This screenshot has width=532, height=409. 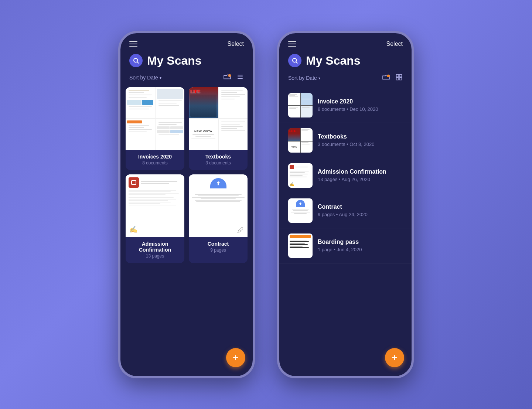 I want to click on contract-list-name: Contract, so click(x=360, y=207).